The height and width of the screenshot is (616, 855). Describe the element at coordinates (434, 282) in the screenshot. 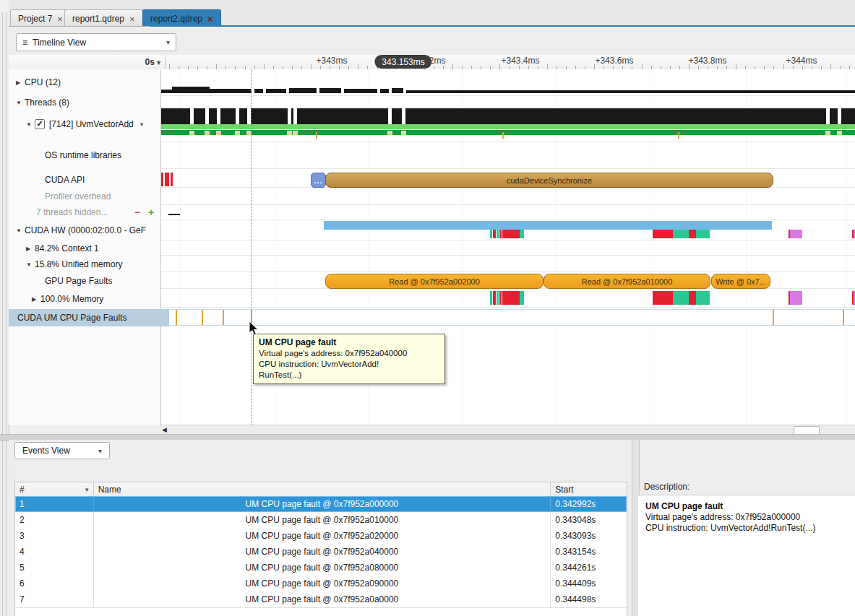

I see `gpu-page-fault-range: Read @ 0x7f952a002000` at that location.